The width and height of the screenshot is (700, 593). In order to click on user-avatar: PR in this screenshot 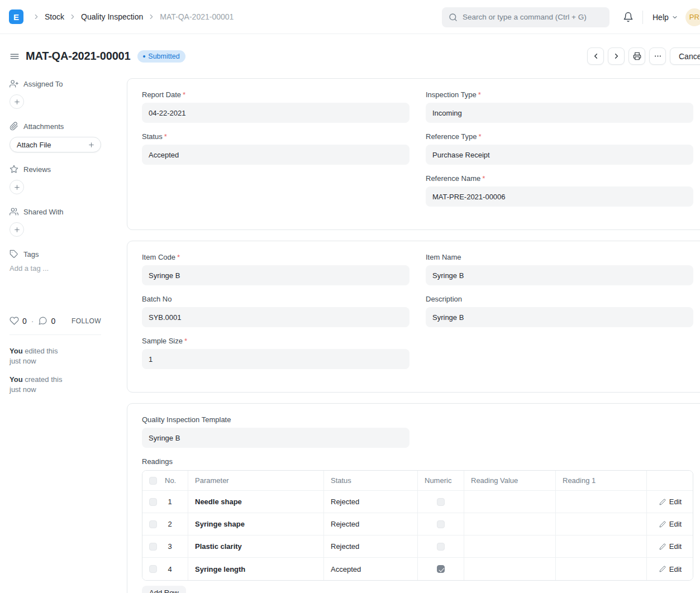, I will do `click(693, 17)`.